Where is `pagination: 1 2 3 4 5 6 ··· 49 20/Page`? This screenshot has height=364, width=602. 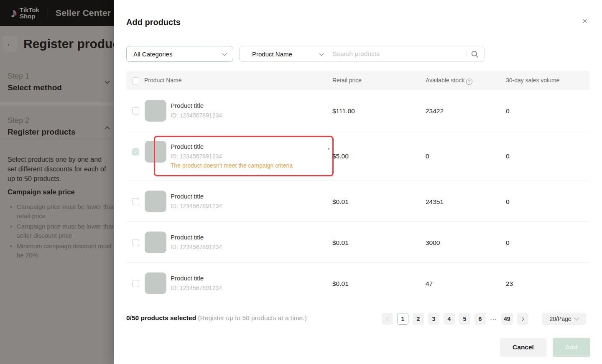
pagination: 1 2 3 4 5 6 ··· 49 20/Page is located at coordinates (484, 319).